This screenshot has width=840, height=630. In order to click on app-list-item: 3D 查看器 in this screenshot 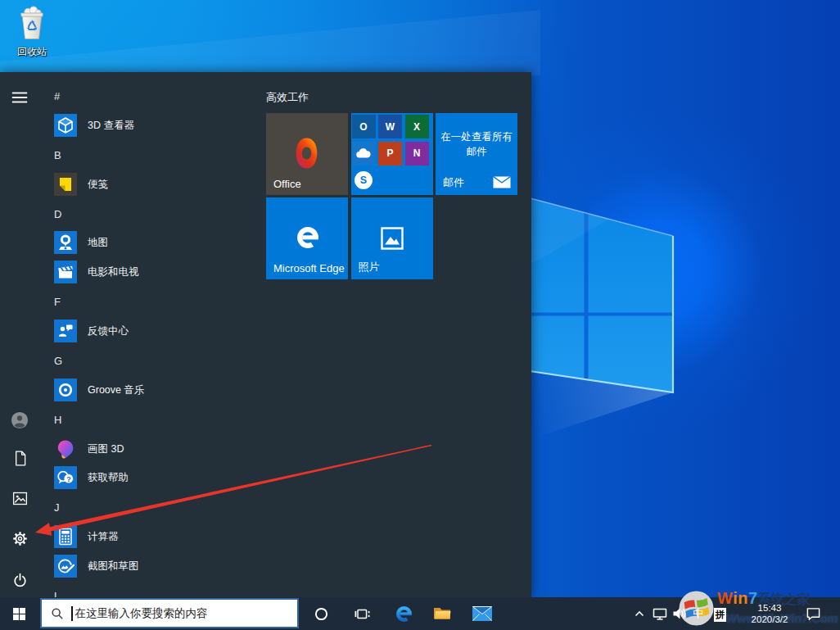, I will do `click(147, 125)`.